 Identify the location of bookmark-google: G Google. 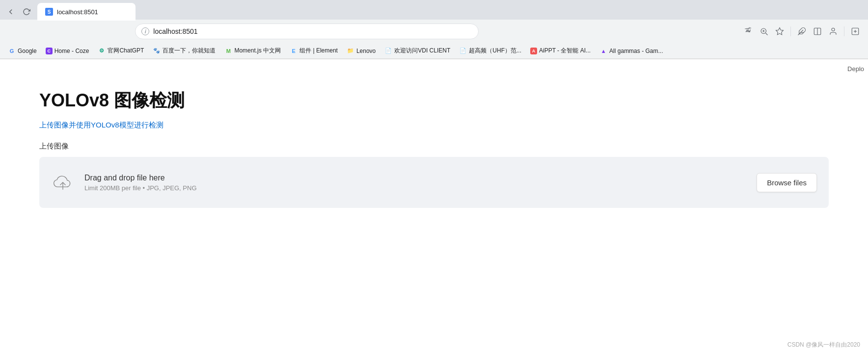
(23, 51).